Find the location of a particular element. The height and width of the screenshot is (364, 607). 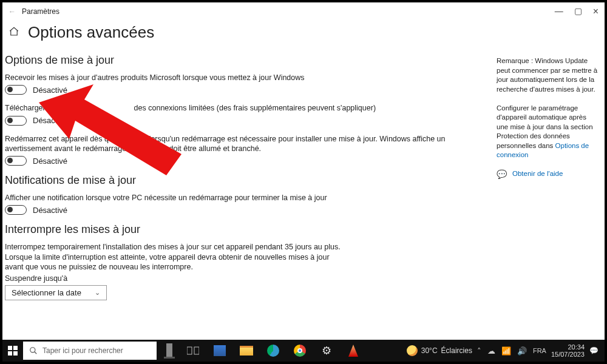

page-title: Options avancées is located at coordinates (91, 33).